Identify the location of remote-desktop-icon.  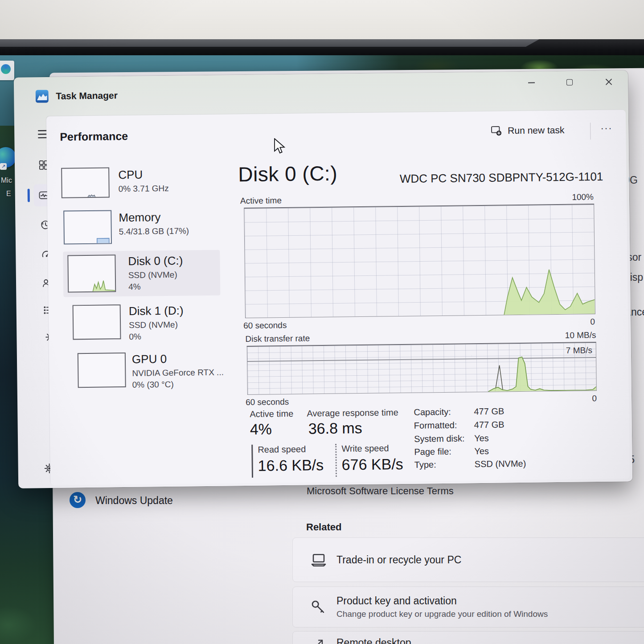
(319, 641).